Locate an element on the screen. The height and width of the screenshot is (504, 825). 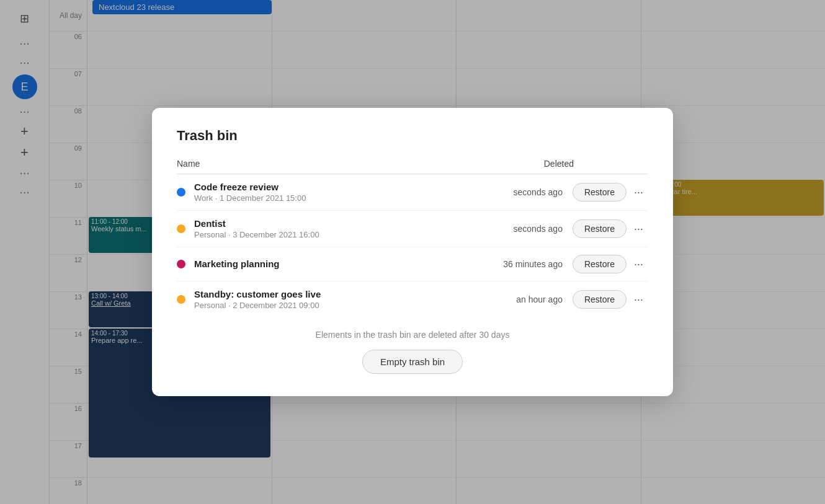
more-options-button-1: ··· is located at coordinates (639, 192).